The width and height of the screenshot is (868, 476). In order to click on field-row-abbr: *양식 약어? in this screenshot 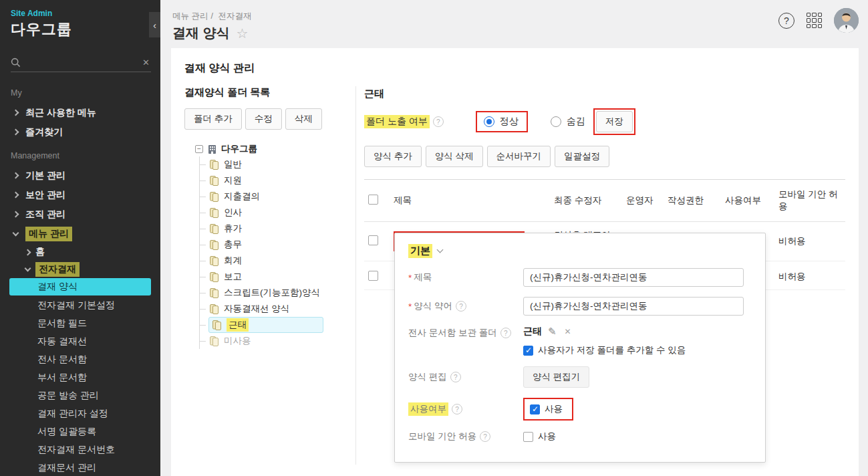, I will do `click(580, 306)`.